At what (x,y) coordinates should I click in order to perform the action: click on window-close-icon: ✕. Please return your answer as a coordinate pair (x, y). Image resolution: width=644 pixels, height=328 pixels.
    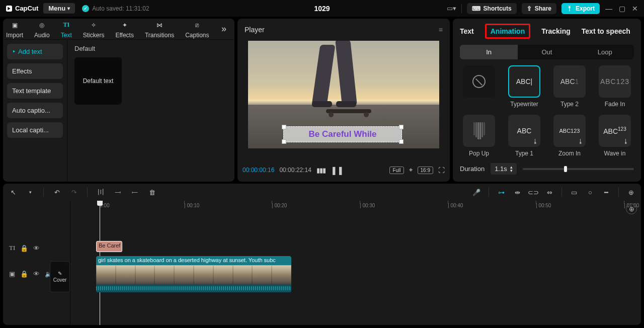
    Looking at the image, I should click on (635, 9).